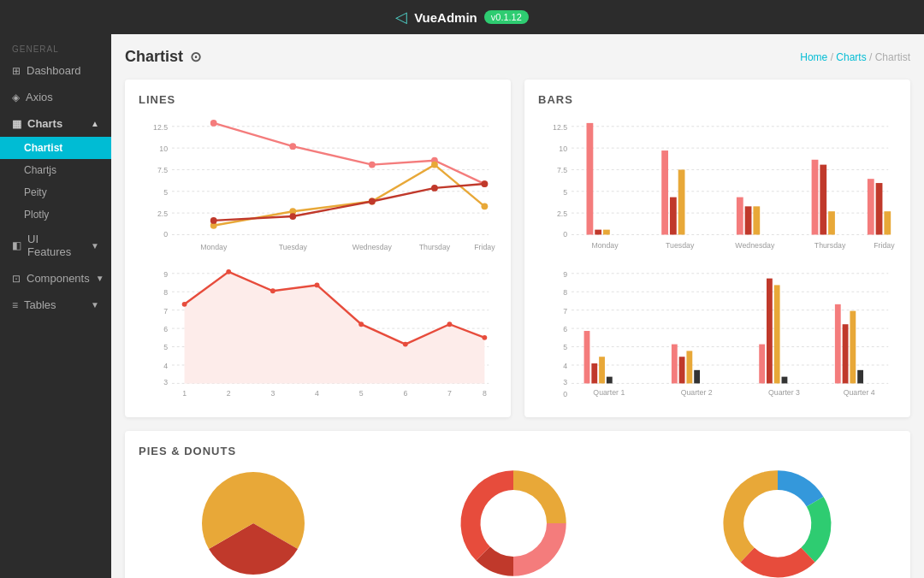 The width and height of the screenshot is (924, 578). Describe the element at coordinates (16, 279) in the screenshot. I see `components-icon: ⊡` at that location.